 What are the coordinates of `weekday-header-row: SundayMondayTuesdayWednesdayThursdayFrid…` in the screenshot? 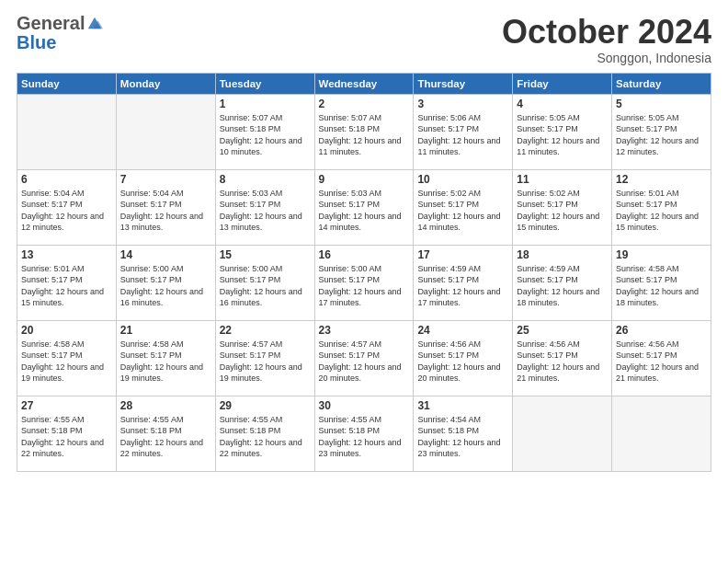 It's located at (364, 83).